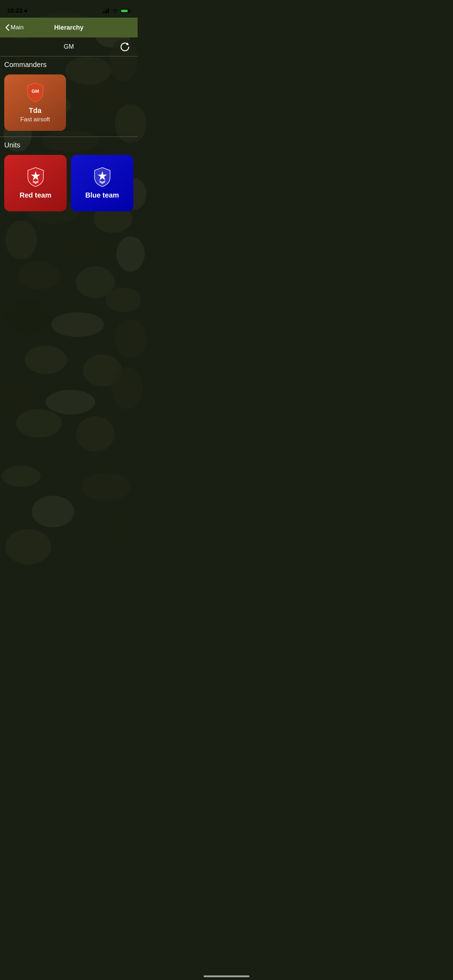 This screenshot has height=980, width=453. What do you see at coordinates (125, 47) in the screenshot?
I see `refresh-icon` at bounding box center [125, 47].